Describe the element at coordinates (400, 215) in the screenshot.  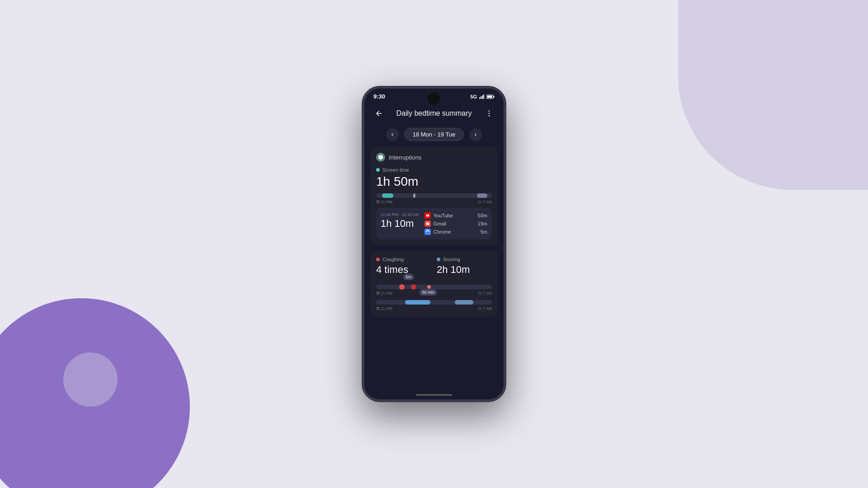
I see `detail-time-range: 11:00 PM - 12:10 AM` at that location.